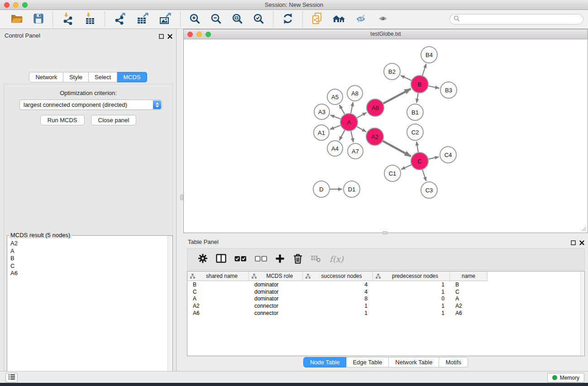  What do you see at coordinates (392, 71) in the screenshot?
I see `node-B2: B2` at bounding box center [392, 71].